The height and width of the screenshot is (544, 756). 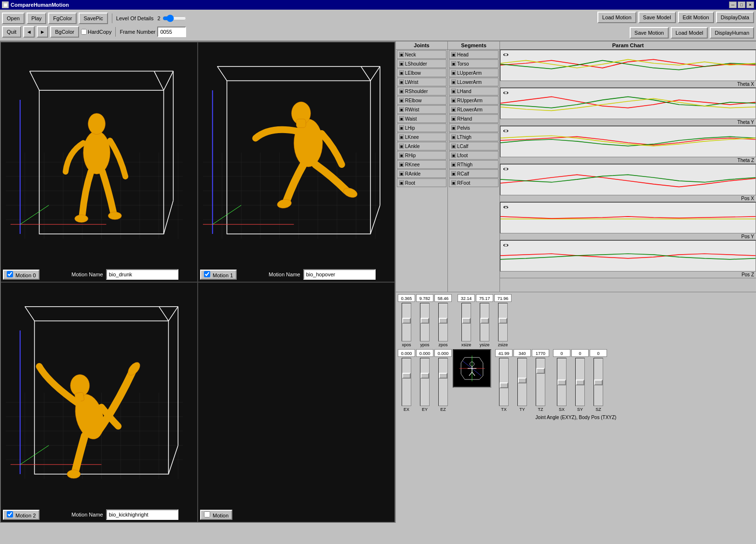 I want to click on ey-value: 0.000, so click(x=425, y=353).